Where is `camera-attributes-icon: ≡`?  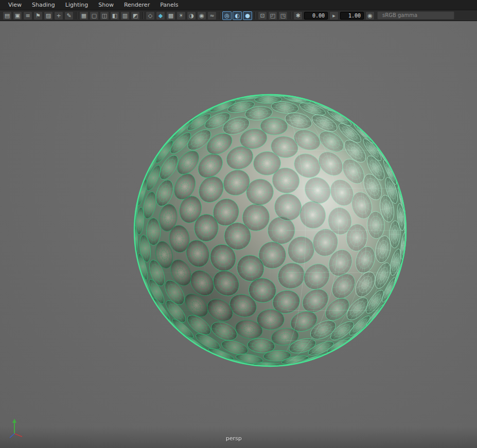
camera-attributes-icon: ≡ is located at coordinates (28, 15).